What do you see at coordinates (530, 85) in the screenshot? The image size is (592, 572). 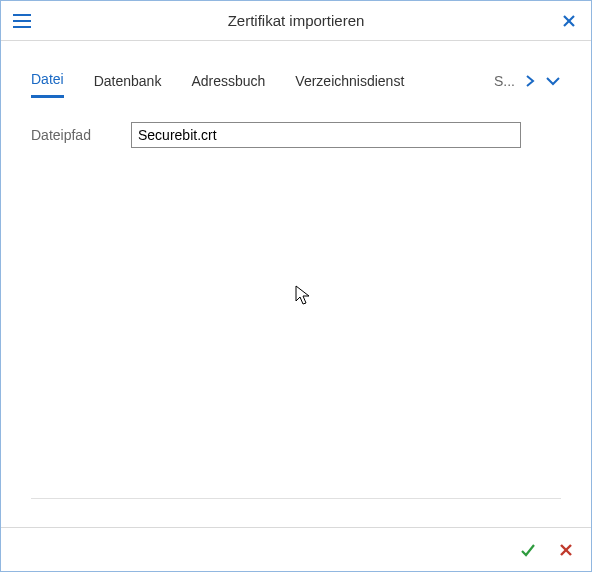 I see `tab-scroll-right` at bounding box center [530, 85].